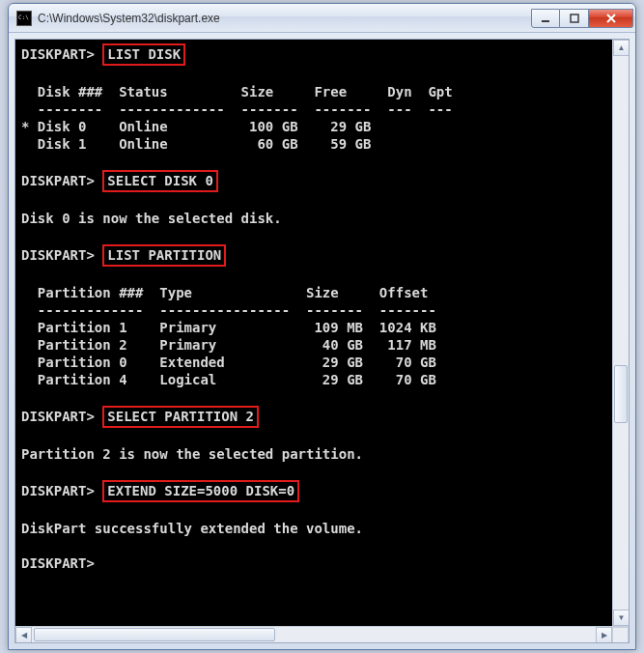 This screenshot has height=653, width=644. I want to click on msg-extend-success: DiskPart successfully extended the volum…, so click(192, 528).